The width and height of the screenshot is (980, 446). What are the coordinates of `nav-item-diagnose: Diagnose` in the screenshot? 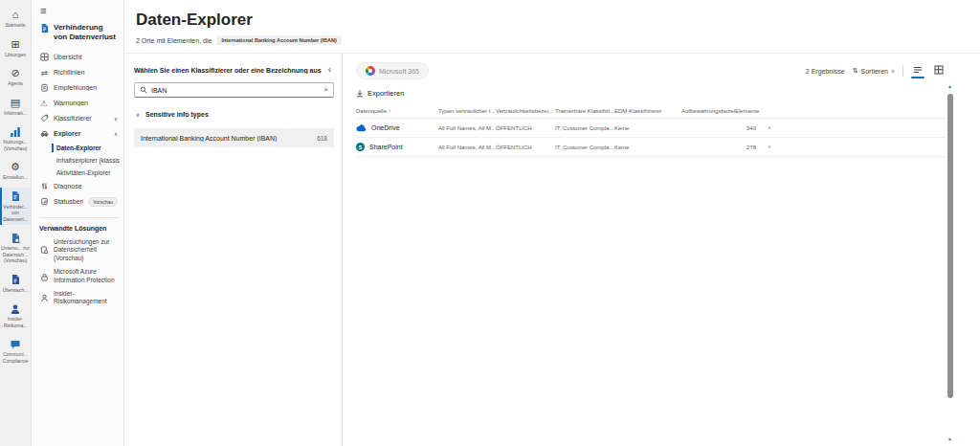 It's located at (78, 187).